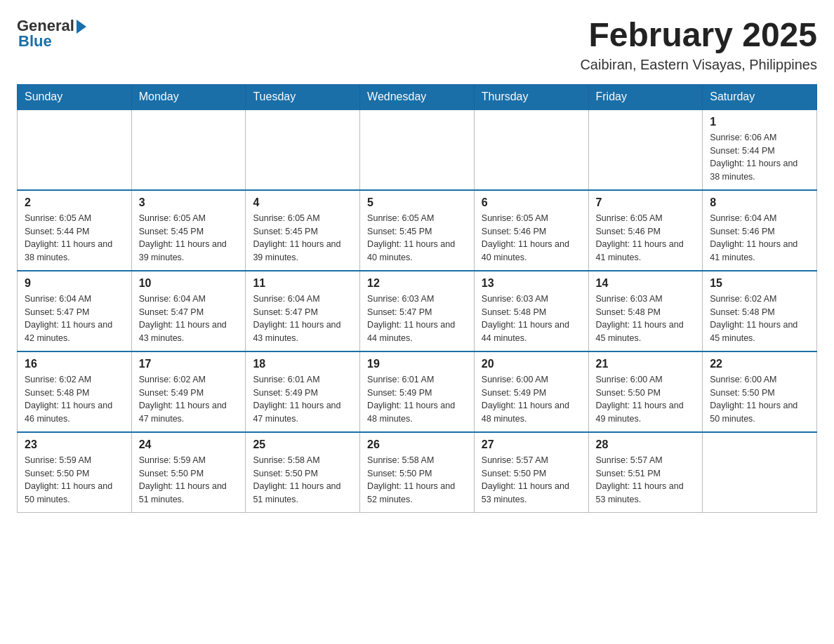 The width and height of the screenshot is (834, 644). I want to click on calendar-cell: 28Sunrise: 5:57 AMSunset: 5:51 PMDayligh…, so click(646, 473).